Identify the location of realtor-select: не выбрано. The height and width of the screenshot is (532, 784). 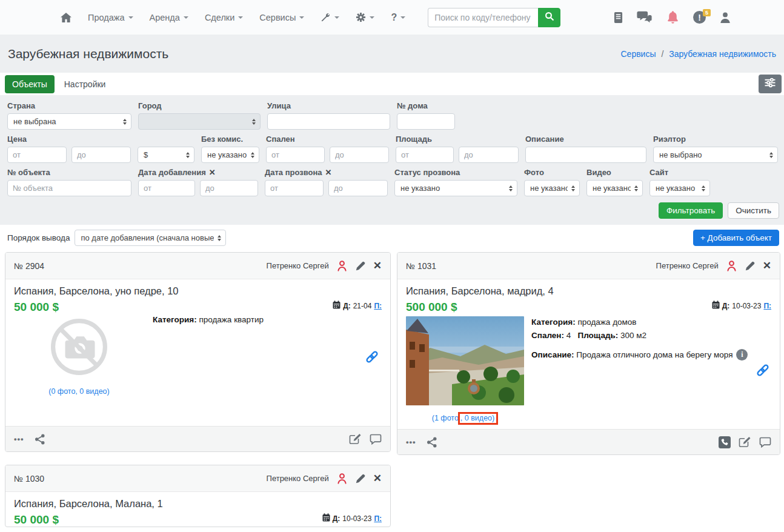
(716, 155).